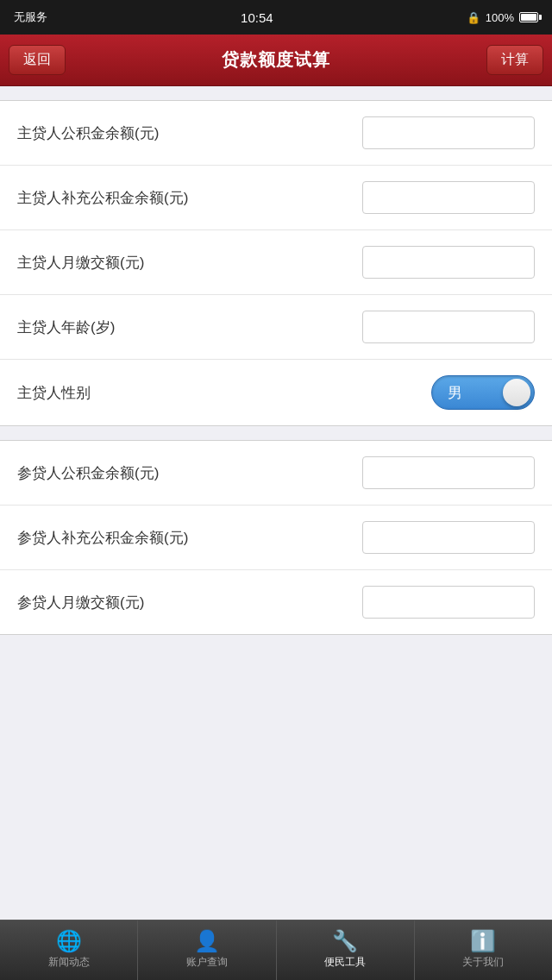 The width and height of the screenshot is (552, 980). I want to click on main-supplemental-fund-balance-label: 主贷人补充公积金余额(元), so click(103, 198).